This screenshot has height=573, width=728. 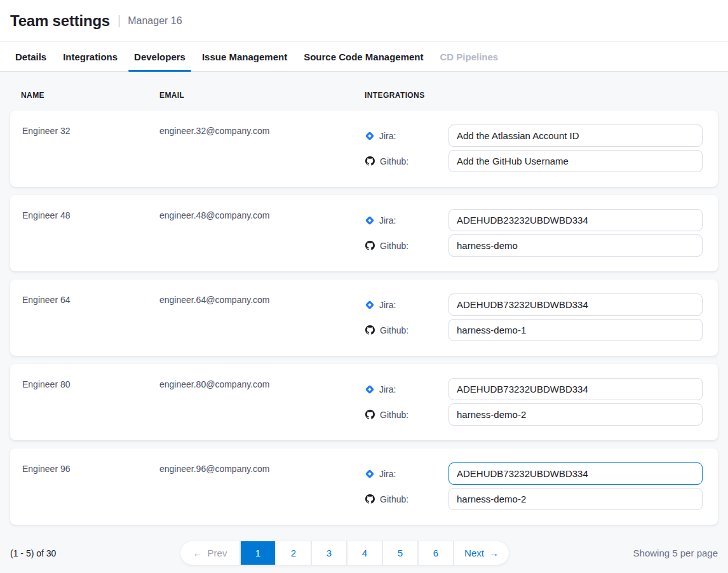 What do you see at coordinates (210, 553) in the screenshot?
I see `prev-page-button: ← Prev` at bounding box center [210, 553].